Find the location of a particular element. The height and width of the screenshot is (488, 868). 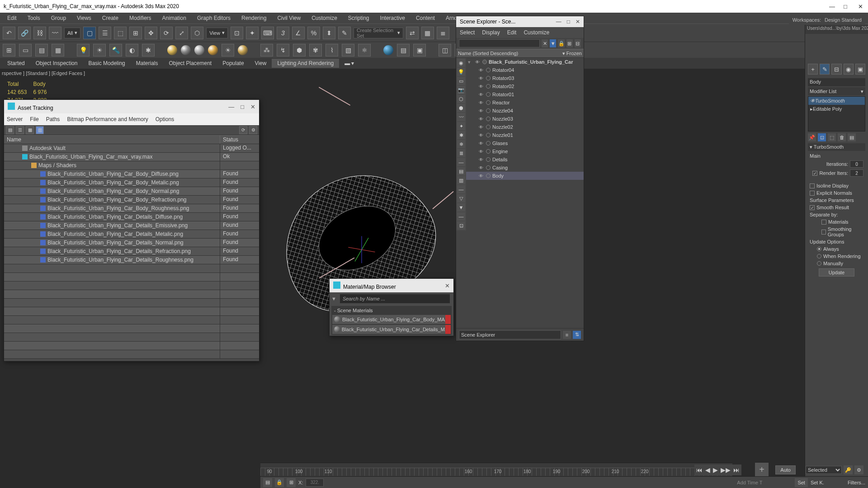

percent-snap-icon: % is located at coordinates (314, 33).